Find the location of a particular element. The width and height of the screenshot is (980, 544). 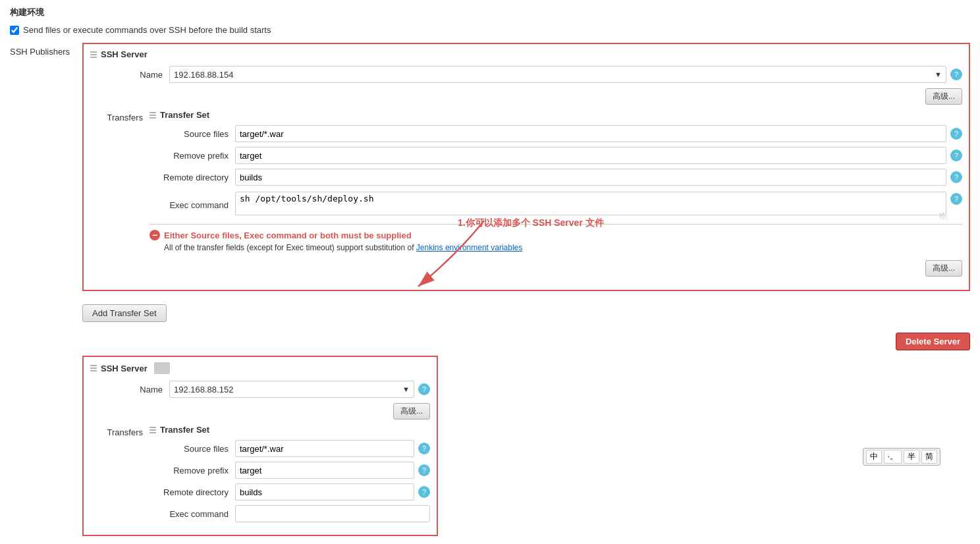

advanced-row-3: 高级... is located at coordinates (260, 411).